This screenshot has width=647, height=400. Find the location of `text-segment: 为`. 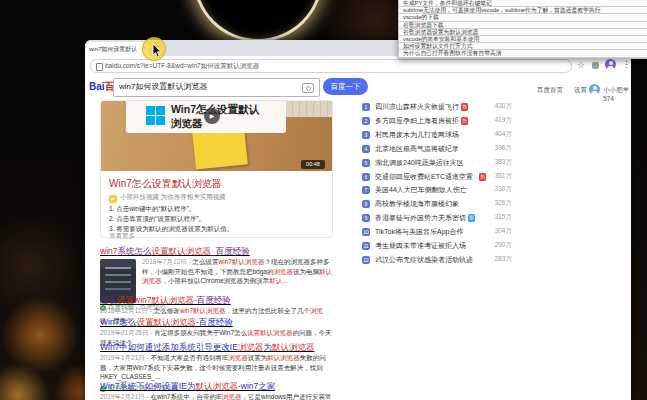

text-segment: 为 is located at coordinates (268, 347).